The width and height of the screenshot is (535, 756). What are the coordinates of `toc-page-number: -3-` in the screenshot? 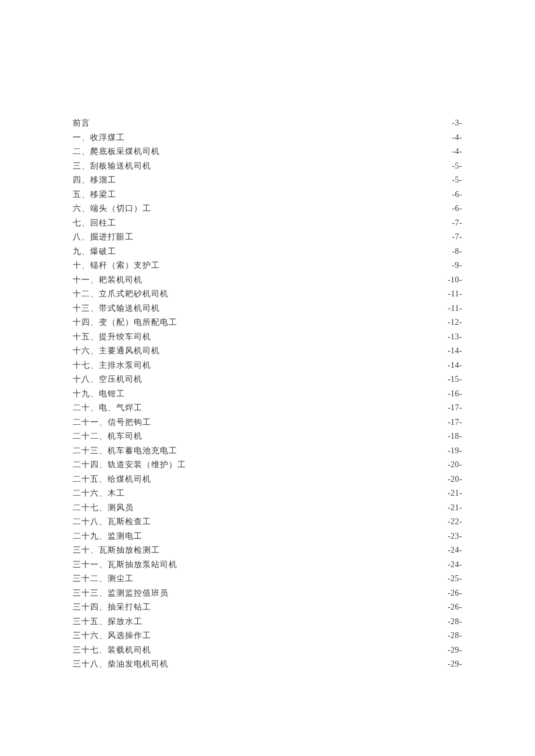 It's located at (457, 123).